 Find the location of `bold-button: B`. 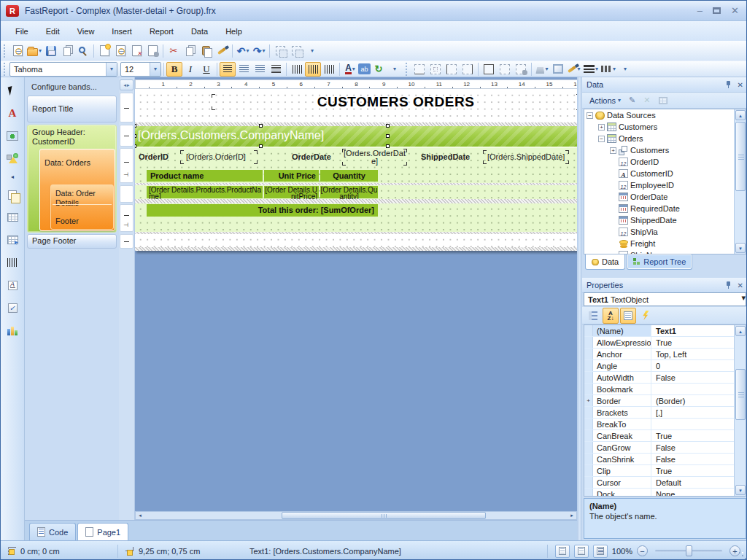

bold-button: B is located at coordinates (174, 69).